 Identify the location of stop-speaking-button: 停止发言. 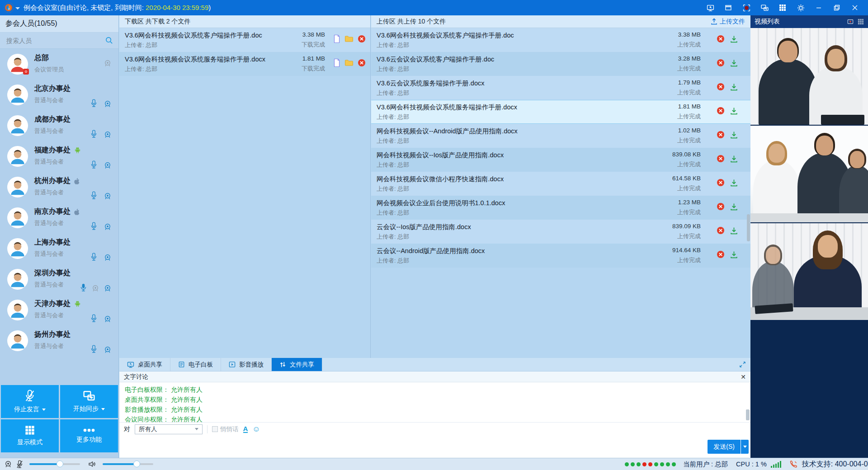
(30, 401).